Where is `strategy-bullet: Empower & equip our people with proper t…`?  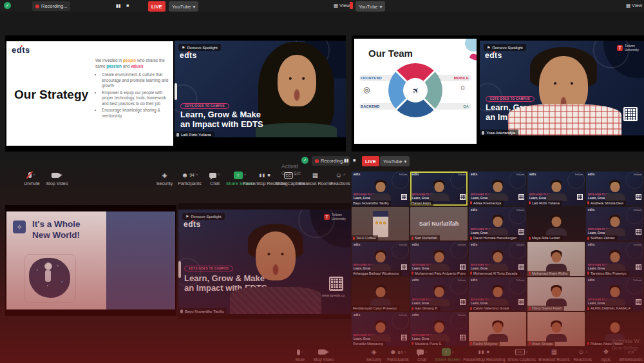 strategy-bullet: Empower & equip our people with proper t… is located at coordinates (136, 99).